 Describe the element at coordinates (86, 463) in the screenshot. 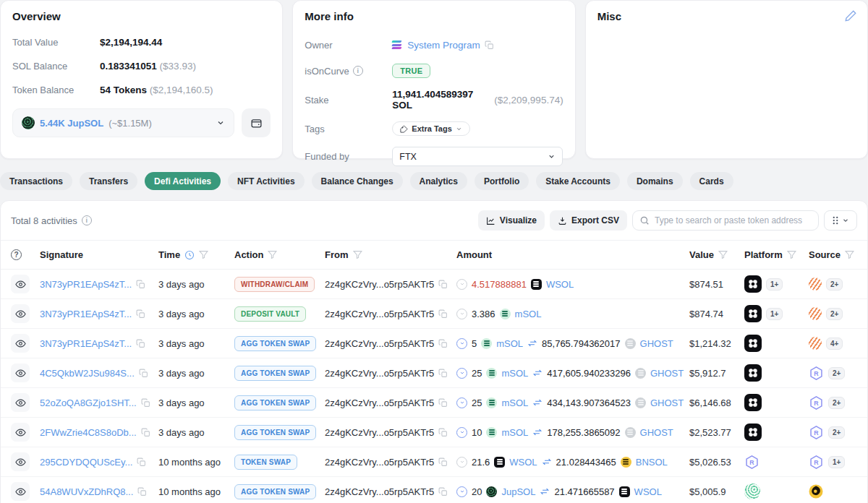

I see `signature-link: 295CDYDQQUScEy...` at that location.